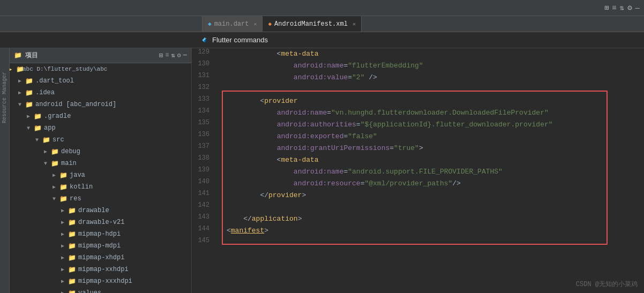  What do you see at coordinates (322, 8) in the screenshot?
I see `top-toolbar: ⊞ ≡ ⇅ ⚙ —` at bounding box center [322, 8].